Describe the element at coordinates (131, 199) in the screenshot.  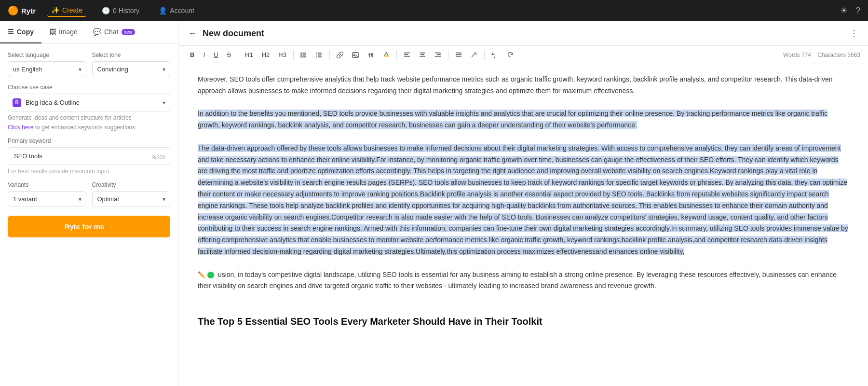
I see `creativity-select: Optimal` at that location.